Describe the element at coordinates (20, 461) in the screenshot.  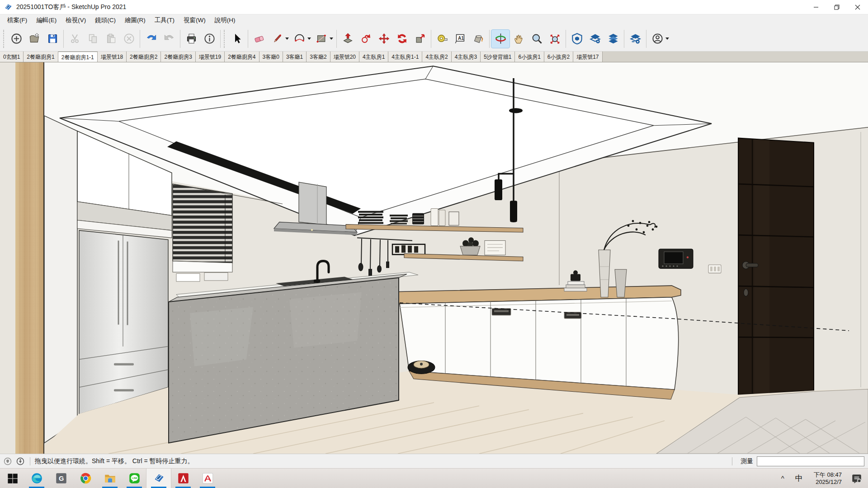
I see `credits-info-icon` at that location.